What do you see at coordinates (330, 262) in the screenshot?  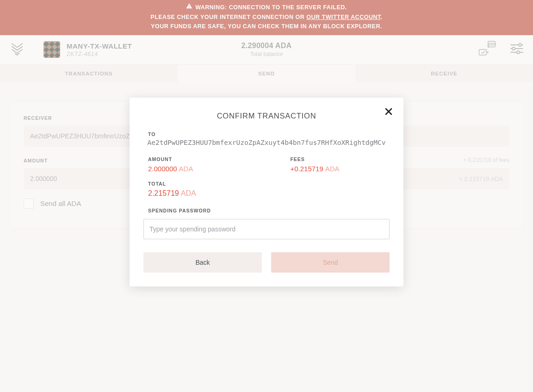 I see `send-button: Send` at bounding box center [330, 262].